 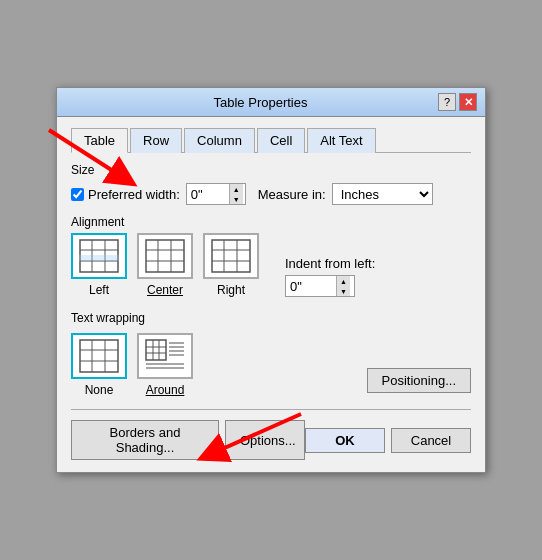 I want to click on indent-spin-down: ▼, so click(x=344, y=291).